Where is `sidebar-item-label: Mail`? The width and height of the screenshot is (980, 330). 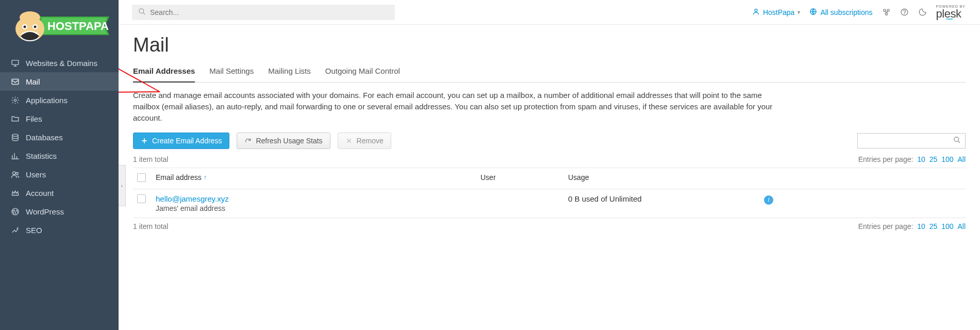 sidebar-item-label: Mail is located at coordinates (33, 81).